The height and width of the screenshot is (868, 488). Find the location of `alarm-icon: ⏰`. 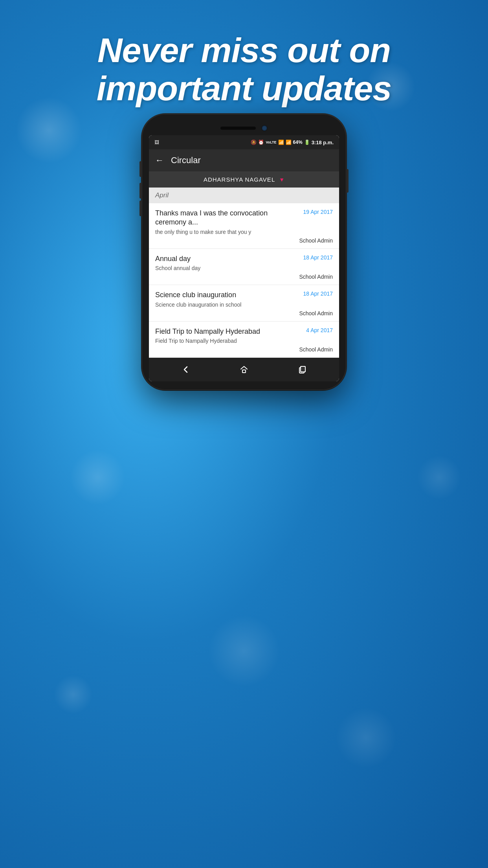

alarm-icon: ⏰ is located at coordinates (261, 142).